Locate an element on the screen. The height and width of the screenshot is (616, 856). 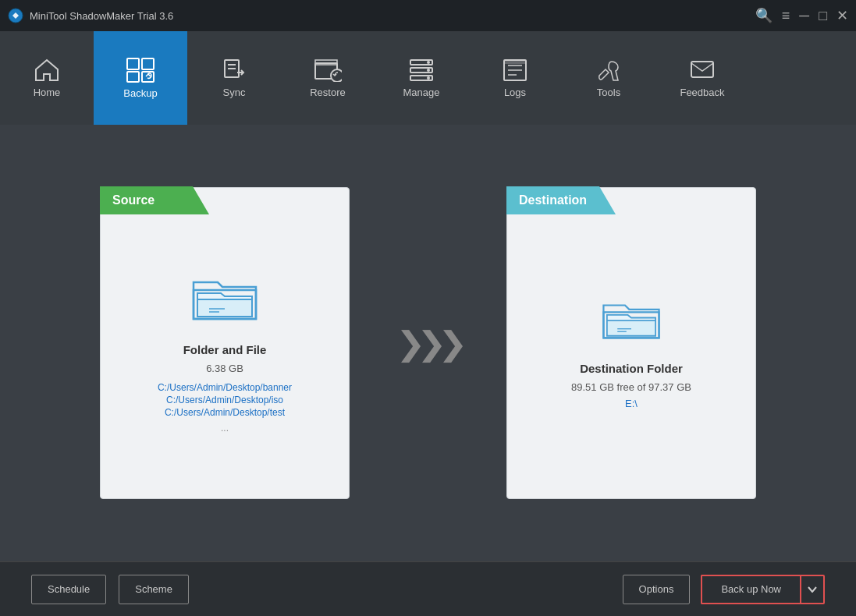
source-card-container: Source Folder and File 6.38 GB is located at coordinates (225, 343).